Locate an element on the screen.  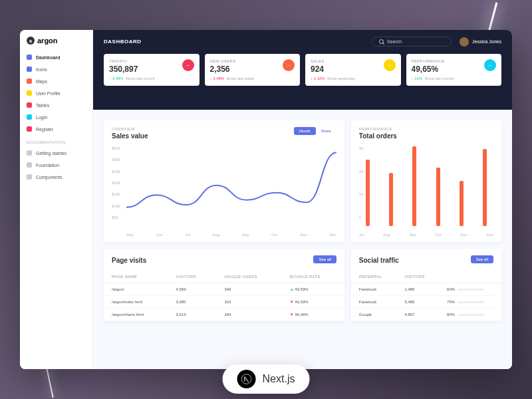
nav-section-docs: DOCUMENTATION is located at coordinates (56, 141).